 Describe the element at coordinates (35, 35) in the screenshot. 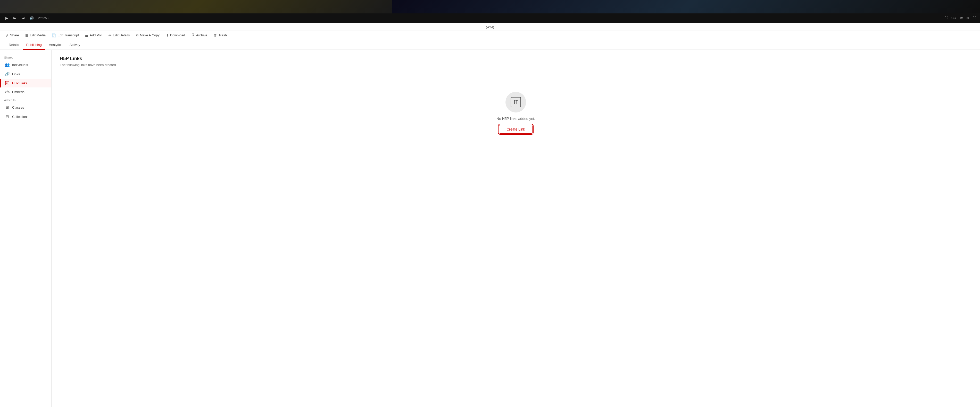

I see `edit-media-button: ▦ Edit Media` at that location.